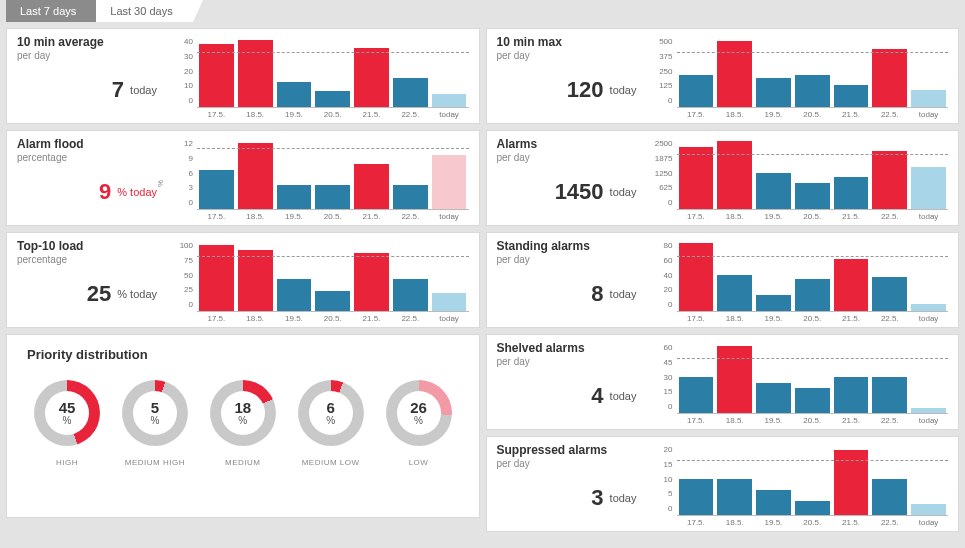 Image resolution: width=965 pixels, height=548 pixels. Describe the element at coordinates (597, 498) in the screenshot. I see `kpi-value: 3` at that location.